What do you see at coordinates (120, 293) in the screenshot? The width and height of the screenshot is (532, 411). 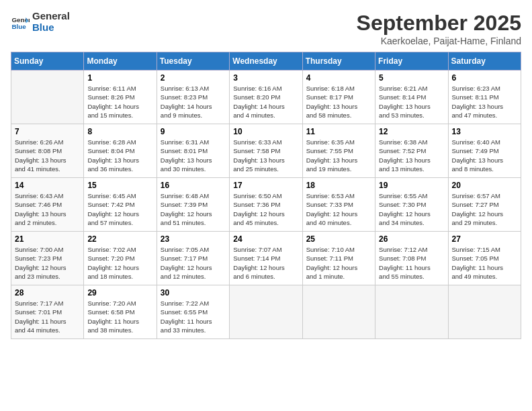 I see `day-number: 29` at bounding box center [120, 293].